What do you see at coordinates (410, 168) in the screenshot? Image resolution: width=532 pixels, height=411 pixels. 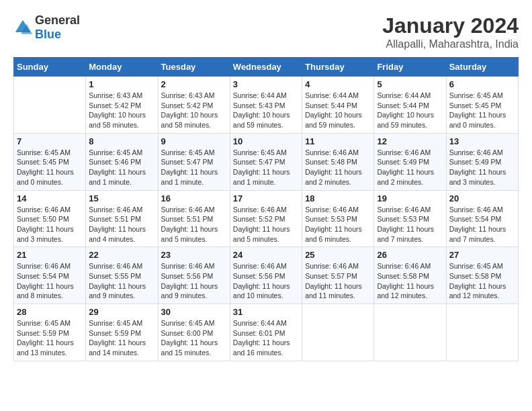 I see `day-info: Sunrise: 6:46 AM Sunset: 5:49 PM Dayligh…` at bounding box center [410, 168].